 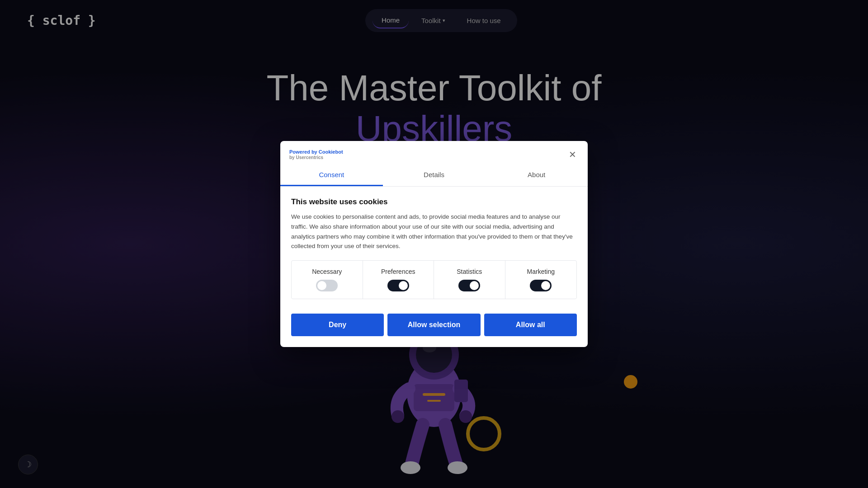 I want to click on toggle-preferences-label: Preferences, so click(x=398, y=272).